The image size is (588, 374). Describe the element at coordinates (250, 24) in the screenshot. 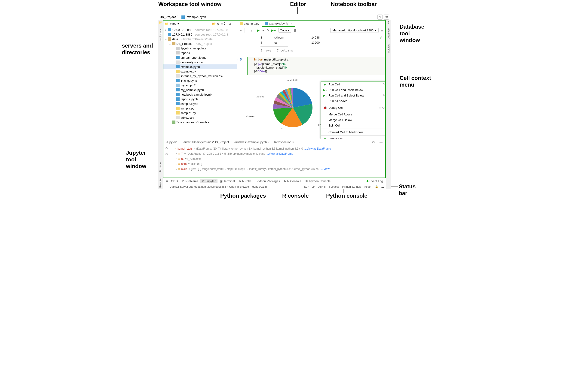

I see `editor-tab: example.py` at that location.